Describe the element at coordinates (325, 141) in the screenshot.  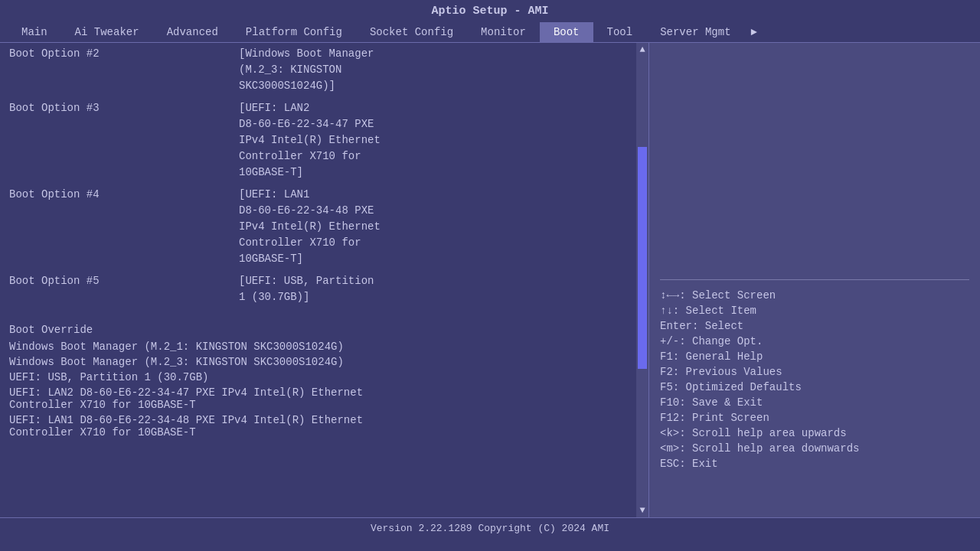
I see `boot-option-3: Boot Option #3 [UEFI: LAN2D8-60-E6-22-34…` at that location.